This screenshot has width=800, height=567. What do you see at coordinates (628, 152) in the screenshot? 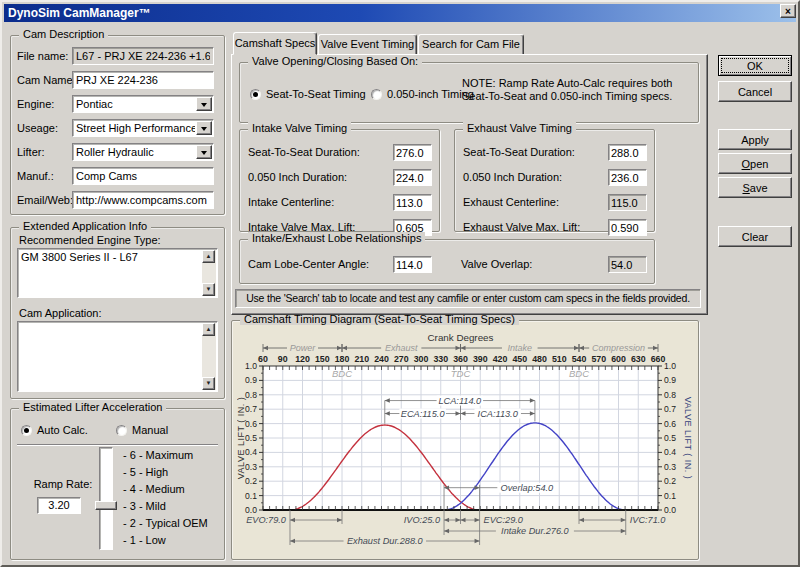
I see `exhaust-sts-duration-field` at bounding box center [628, 152].